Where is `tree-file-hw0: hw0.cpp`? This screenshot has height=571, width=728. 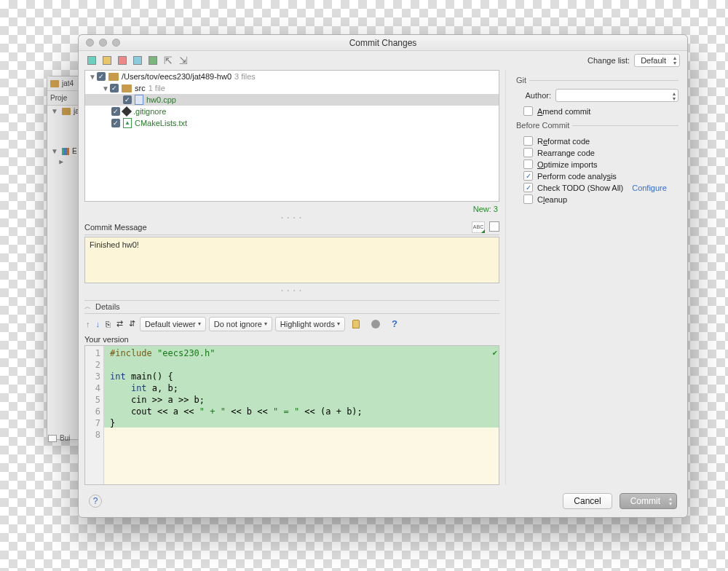
tree-file-hw0: hw0.cpp is located at coordinates (292, 100).